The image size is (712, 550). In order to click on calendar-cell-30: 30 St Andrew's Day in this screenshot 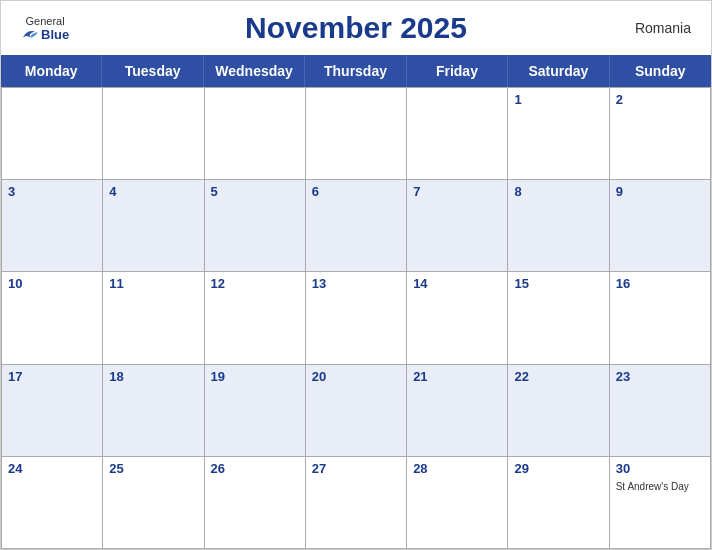, I will do `click(660, 503)`.